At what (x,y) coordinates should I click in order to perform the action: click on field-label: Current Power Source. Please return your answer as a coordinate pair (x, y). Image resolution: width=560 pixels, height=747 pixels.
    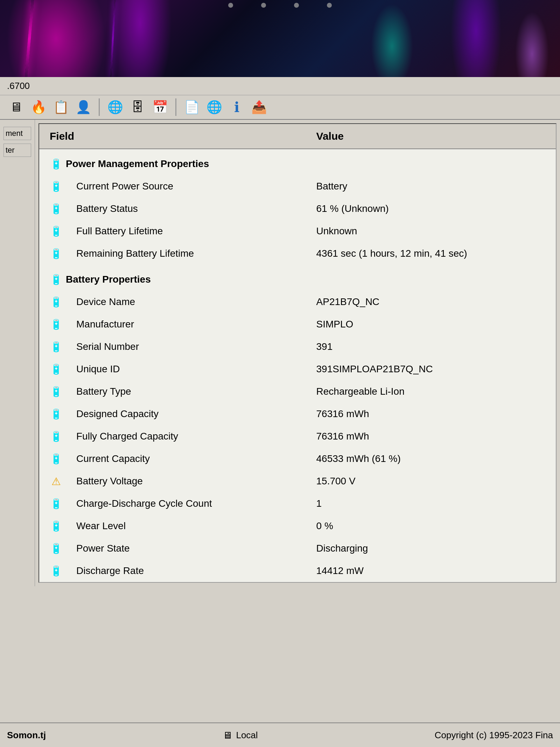
    Looking at the image, I should click on (120, 186).